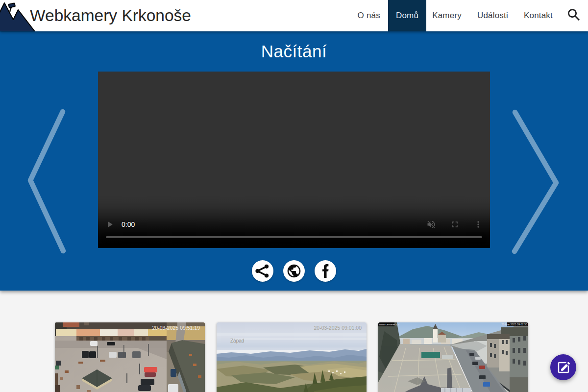  I want to click on svg-text: Západ, so click(237, 341).